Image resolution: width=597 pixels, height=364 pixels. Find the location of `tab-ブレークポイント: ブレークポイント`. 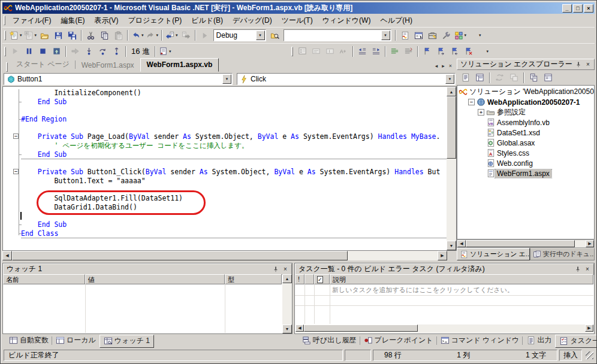

tab-ブレークポイント: ブレークポイント is located at coordinates (399, 341).